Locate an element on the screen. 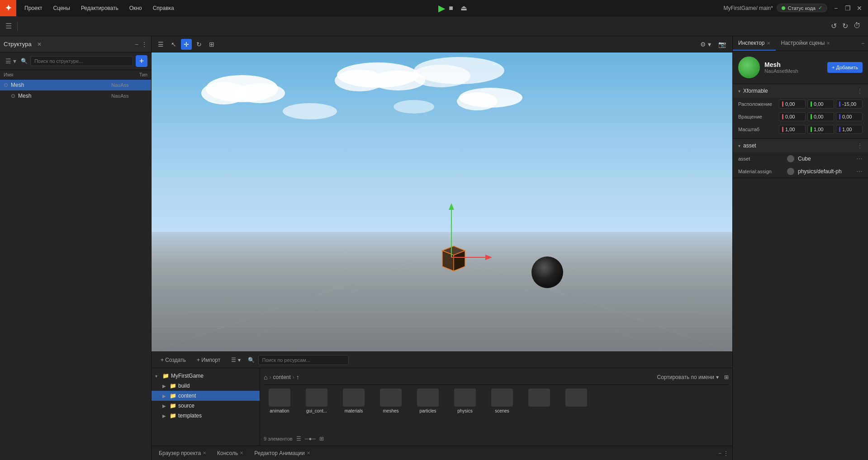 Image resolution: width=868 pixels, height=460 pixels. tree-item-content: ▶ 📁 content is located at coordinates (205, 396).